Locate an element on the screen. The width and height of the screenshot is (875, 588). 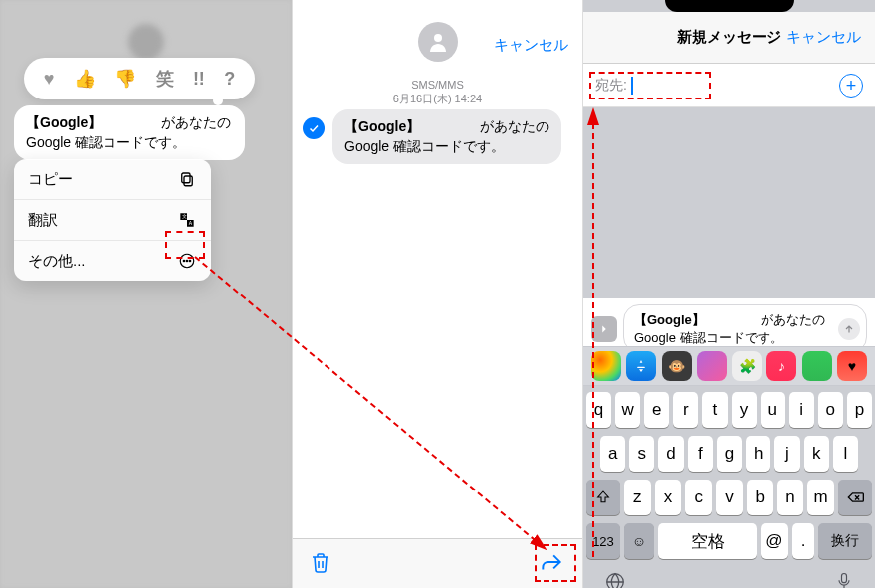
key-u: u is located at coordinates (772, 410).